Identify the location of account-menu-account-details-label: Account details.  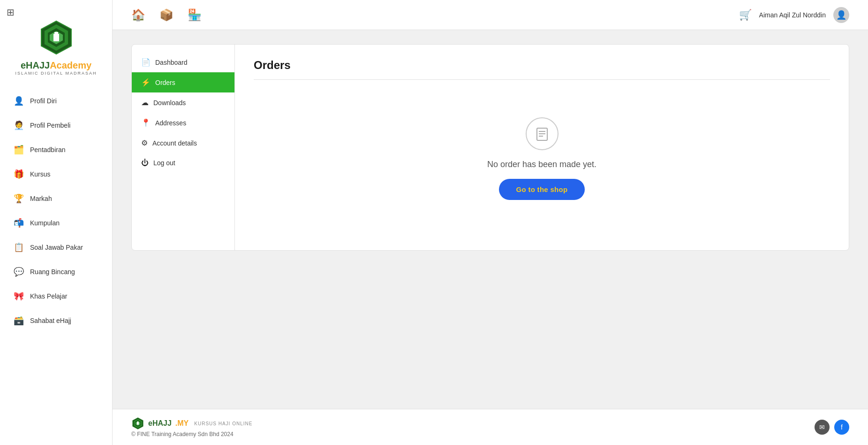
(174, 143).